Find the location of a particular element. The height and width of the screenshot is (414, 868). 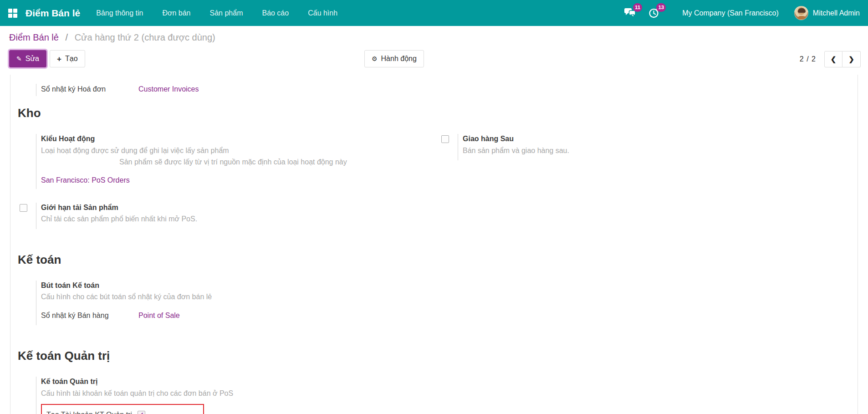

user-menu: Mitchell Admin is located at coordinates (827, 13).